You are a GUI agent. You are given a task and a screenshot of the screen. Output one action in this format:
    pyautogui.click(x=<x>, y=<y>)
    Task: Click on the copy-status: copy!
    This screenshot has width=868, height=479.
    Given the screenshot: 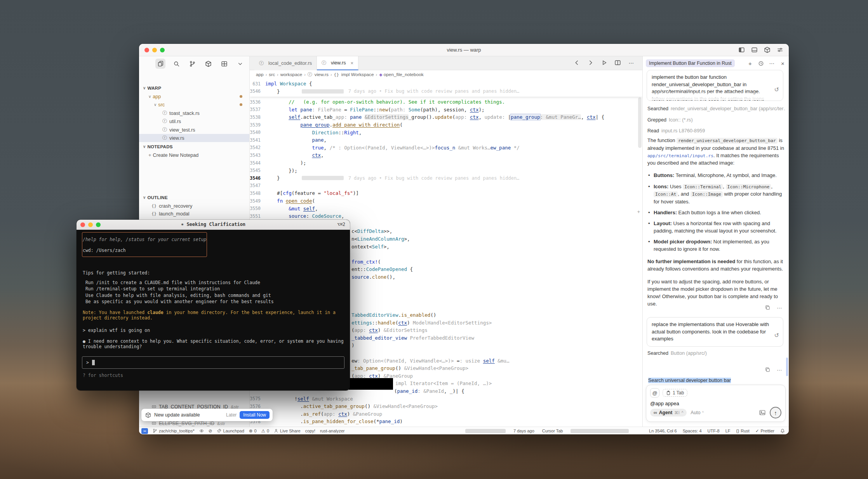 What is the action you would take?
    pyautogui.click(x=310, y=431)
    